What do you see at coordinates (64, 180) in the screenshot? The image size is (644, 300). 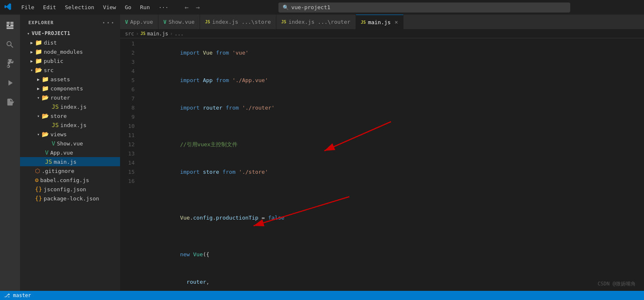 I see `tree-label-babel: babel.config.js` at bounding box center [64, 180].